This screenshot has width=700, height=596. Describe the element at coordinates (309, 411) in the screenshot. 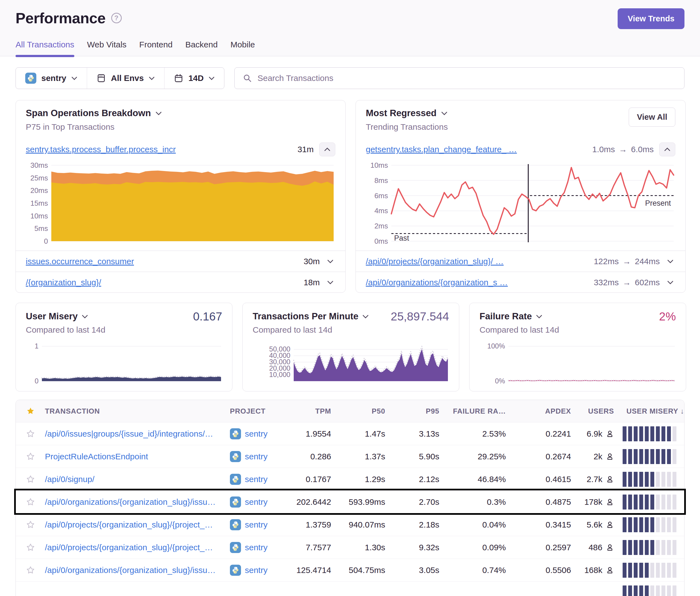

I see `column-header-tpm: TPM` at that location.